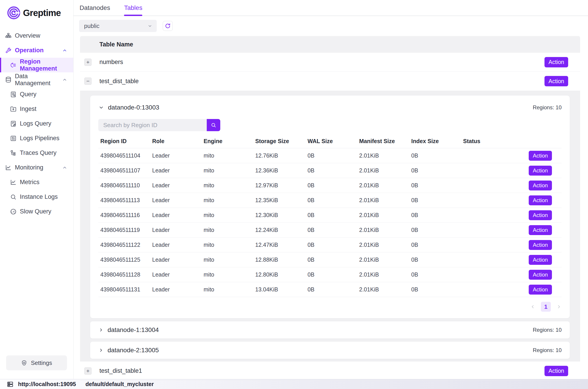  Describe the element at coordinates (47, 384) in the screenshot. I see `server-url: http://localhost:19095` at that location.